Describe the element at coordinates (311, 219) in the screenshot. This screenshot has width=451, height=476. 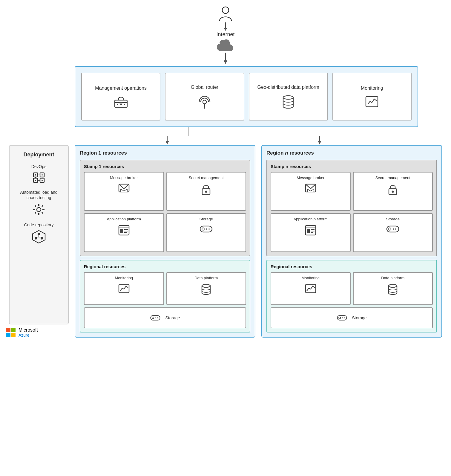
I see `app-platform-n-label: Application platform` at that location.